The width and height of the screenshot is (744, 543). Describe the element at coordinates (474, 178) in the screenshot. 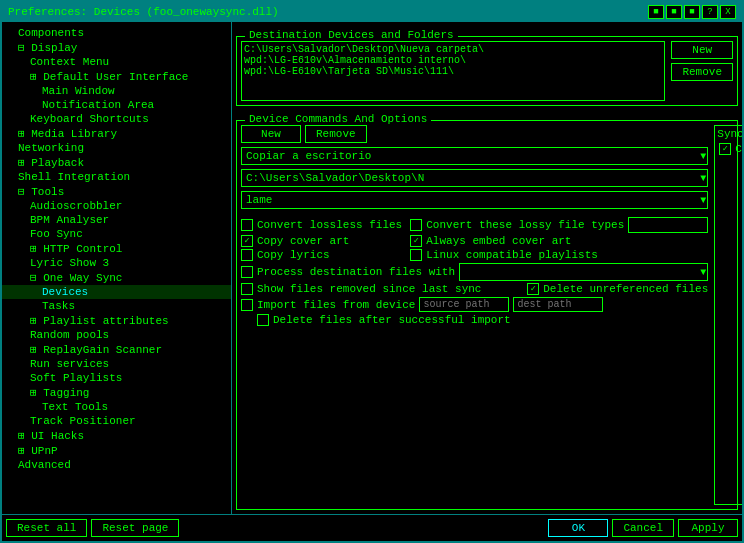

I see `dropdown2: C:\Users\Salvador\Desktop\N` at that location.